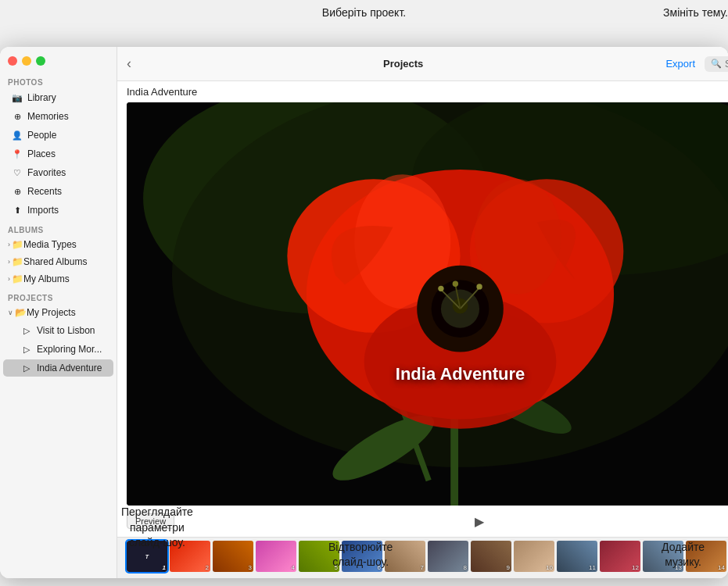 The height and width of the screenshot is (586, 728). What do you see at coordinates (534, 556) in the screenshot?
I see `thumbnail-10: 10` at bounding box center [534, 556].